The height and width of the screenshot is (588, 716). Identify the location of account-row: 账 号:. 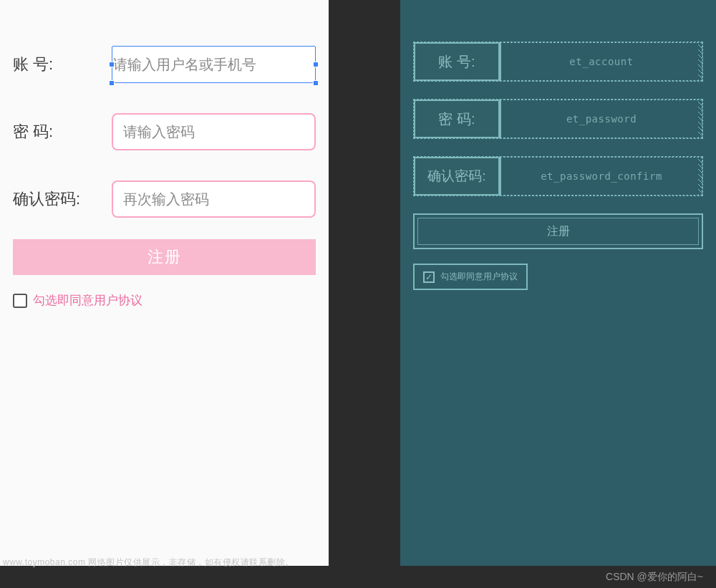
(165, 64).